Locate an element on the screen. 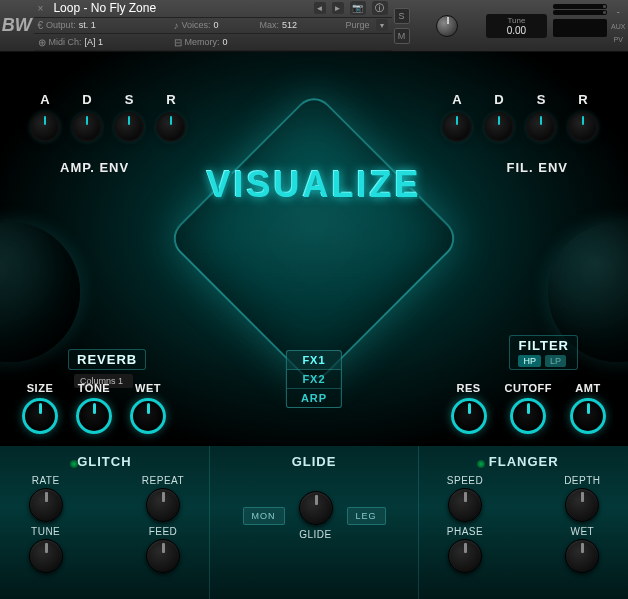 This screenshot has width=628, height=599. flanger-phase-knob is located at coordinates (465, 556).